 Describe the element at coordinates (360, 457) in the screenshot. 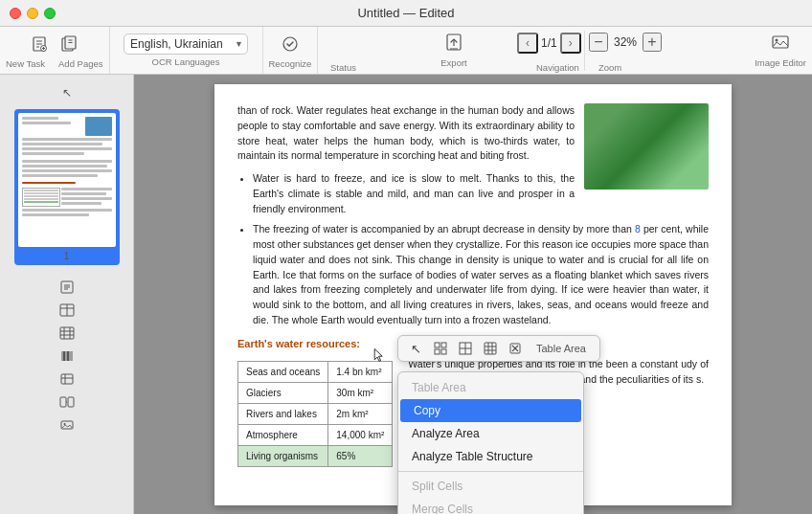

I see `table-cell-value: 65%` at that location.